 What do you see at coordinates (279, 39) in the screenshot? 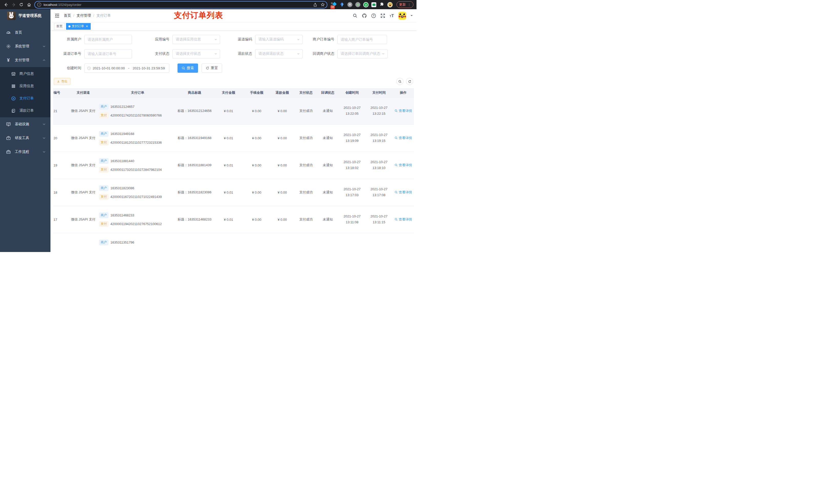
I see `channel-code-select: 请输入渠道编码` at bounding box center [279, 39].